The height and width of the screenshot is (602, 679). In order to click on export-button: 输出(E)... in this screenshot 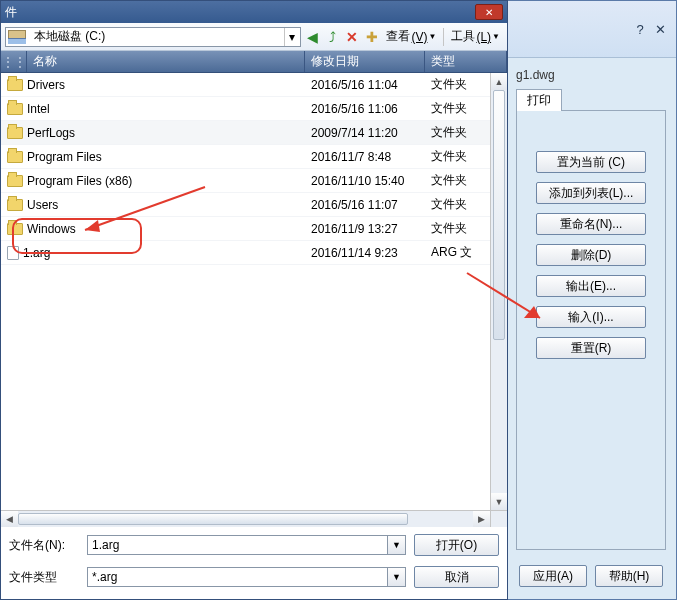, I will do `click(591, 286)`.